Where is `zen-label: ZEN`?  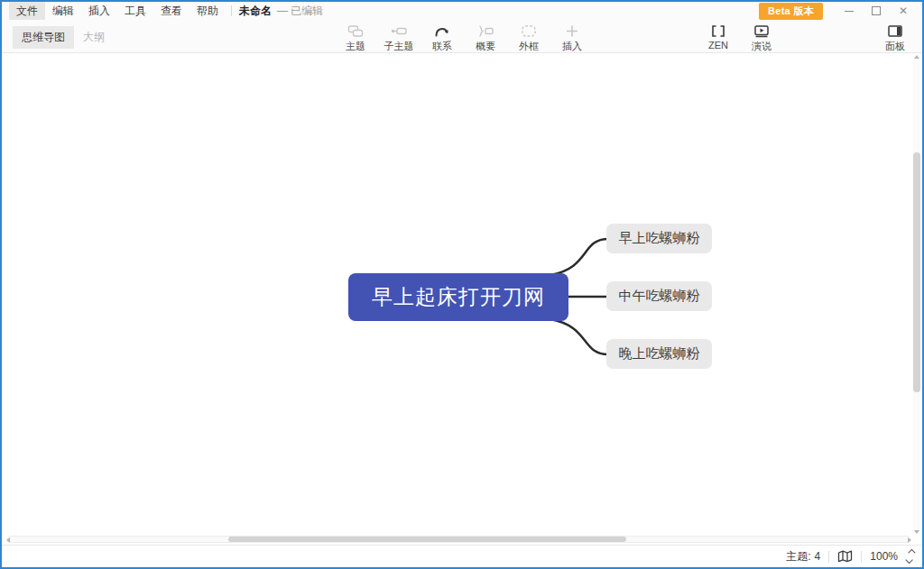
zen-label: ZEN is located at coordinates (718, 45).